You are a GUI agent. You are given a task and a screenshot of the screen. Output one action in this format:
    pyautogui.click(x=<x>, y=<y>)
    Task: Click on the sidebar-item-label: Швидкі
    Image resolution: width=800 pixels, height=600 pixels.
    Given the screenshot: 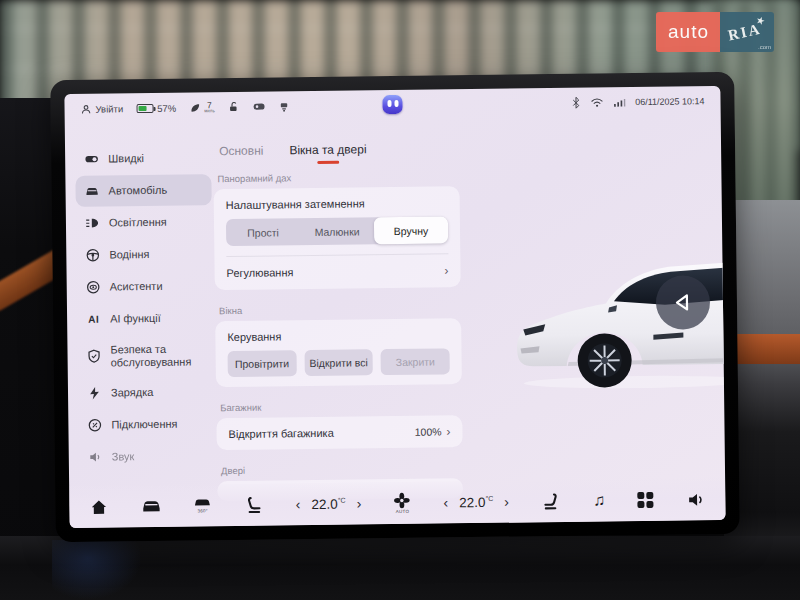 What is the action you would take?
    pyautogui.click(x=126, y=158)
    